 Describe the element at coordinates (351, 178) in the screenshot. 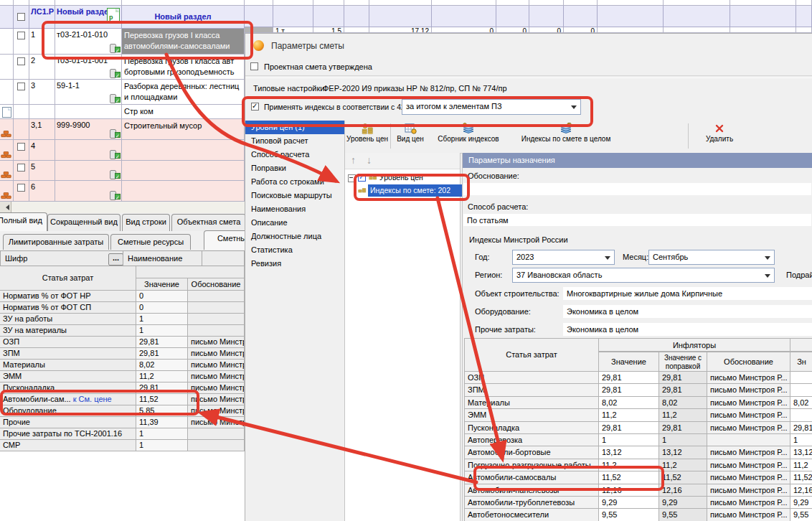

I see `tree-expander-icon` at that location.